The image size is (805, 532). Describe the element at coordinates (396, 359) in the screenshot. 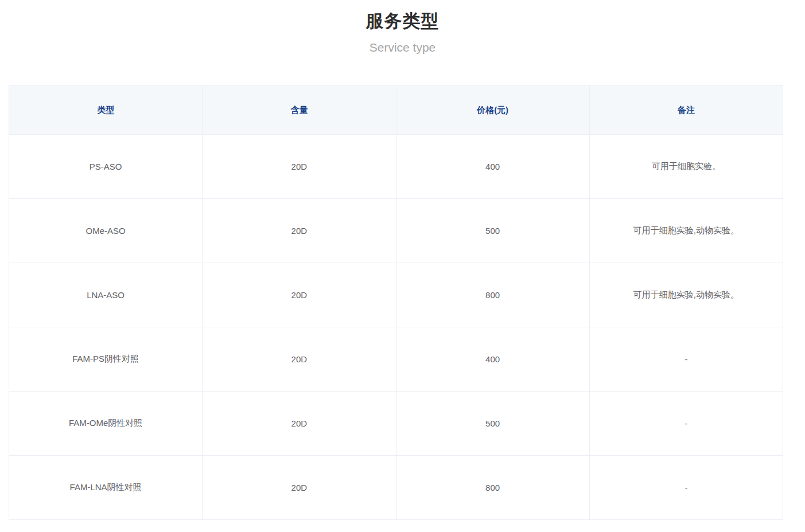

I see `table-row: FAM-PS阴性对照 20D 400 -` at that location.